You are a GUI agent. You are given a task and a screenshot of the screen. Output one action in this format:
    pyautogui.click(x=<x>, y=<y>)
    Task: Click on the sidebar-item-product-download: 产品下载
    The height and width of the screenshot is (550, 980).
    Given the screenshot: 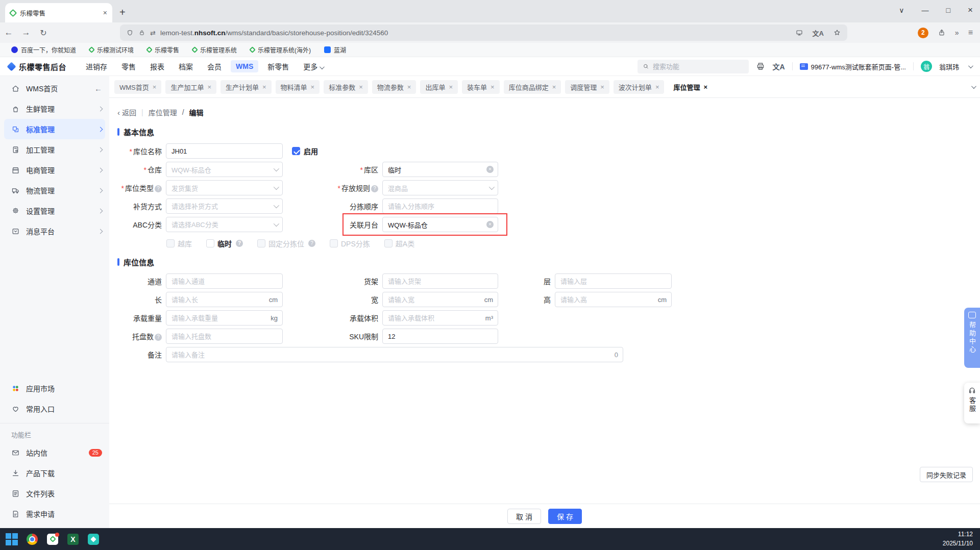 What is the action you would take?
    pyautogui.click(x=55, y=473)
    